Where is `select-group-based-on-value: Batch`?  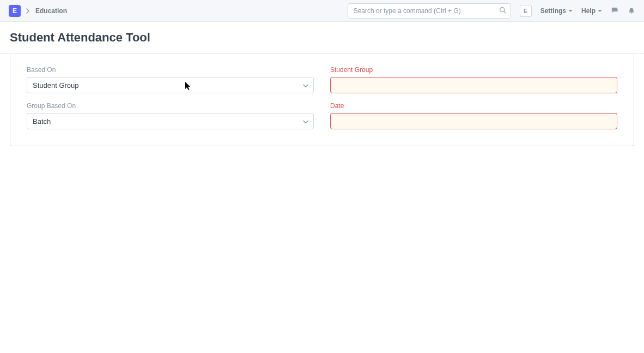 select-group-based-on-value: Batch is located at coordinates (170, 121).